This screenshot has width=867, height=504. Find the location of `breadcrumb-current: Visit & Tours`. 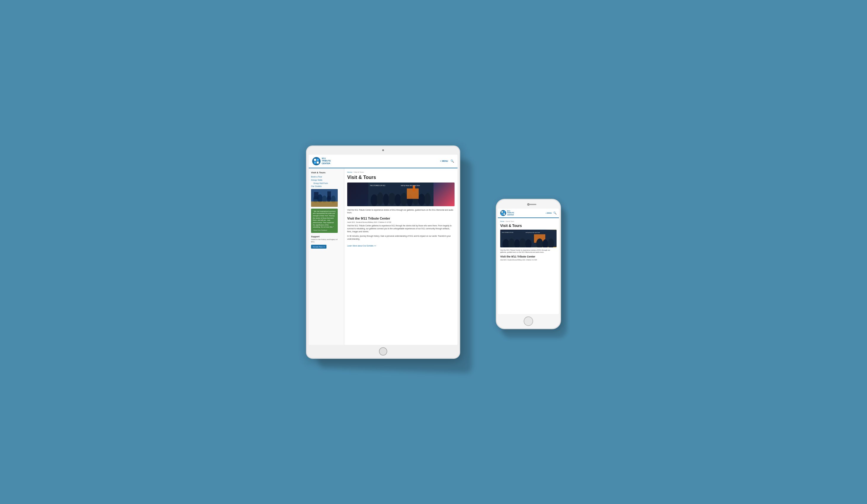

breadcrumb-current: Visit & Tours is located at coordinates (359, 172).